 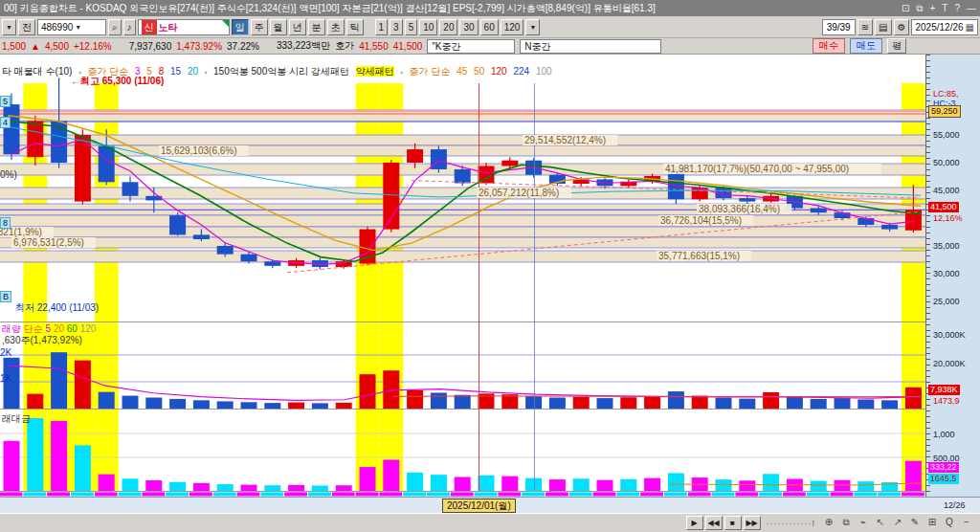 What do you see at coordinates (947, 458) in the screenshot?
I see `axis-tick-label: 500,00` at bounding box center [947, 458].